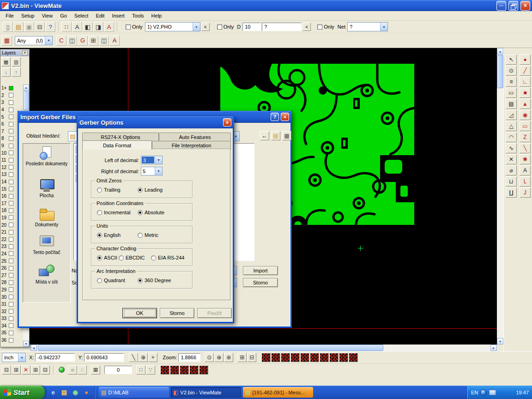 The width and height of the screenshot is (532, 399). Describe the element at coordinates (104, 357) in the screenshot. I see `y-coordinate-field: 0.690643` at that location.